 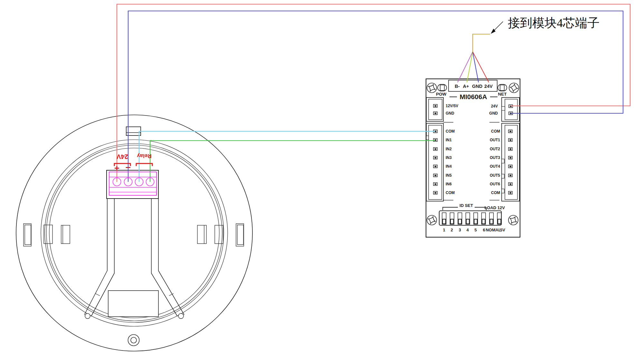 I want to click on detector-center-box, so click(x=133, y=304).